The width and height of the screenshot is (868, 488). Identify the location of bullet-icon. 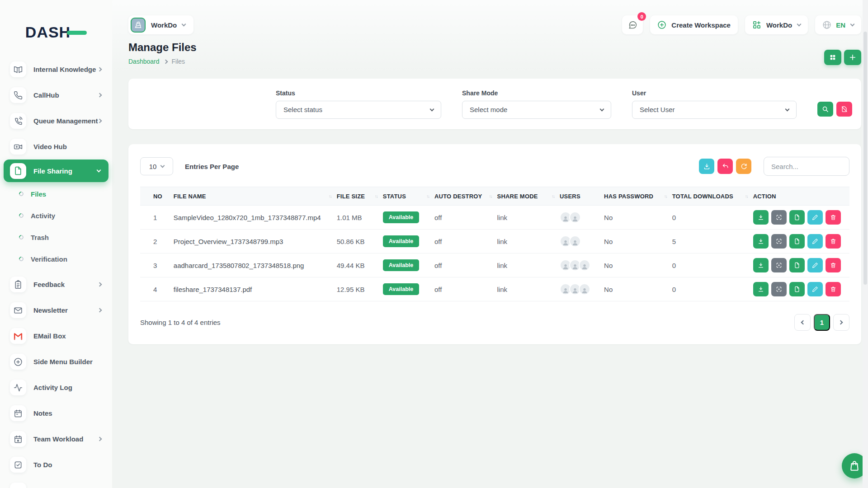
(21, 216).